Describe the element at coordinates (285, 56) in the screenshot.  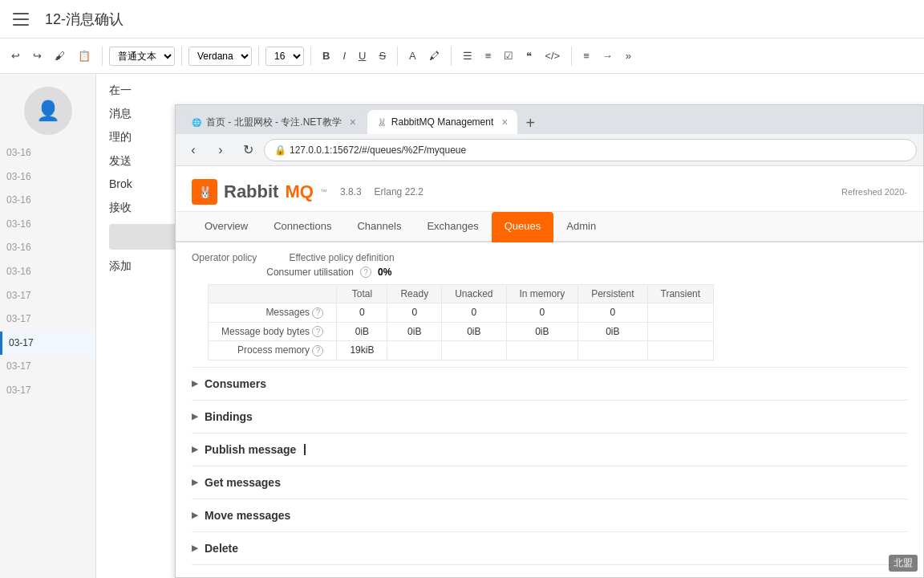
I see `font-size-select: 16` at that location.